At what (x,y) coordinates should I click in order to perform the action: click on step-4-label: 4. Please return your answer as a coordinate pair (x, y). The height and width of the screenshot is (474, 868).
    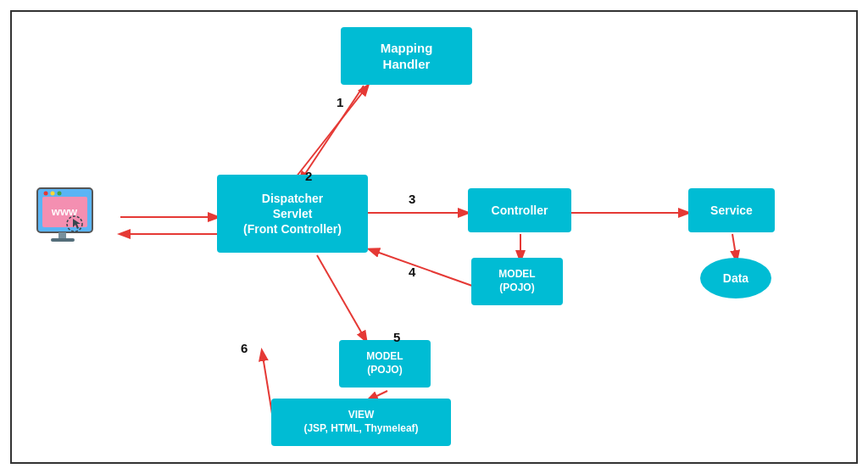
    Looking at the image, I should click on (412, 271).